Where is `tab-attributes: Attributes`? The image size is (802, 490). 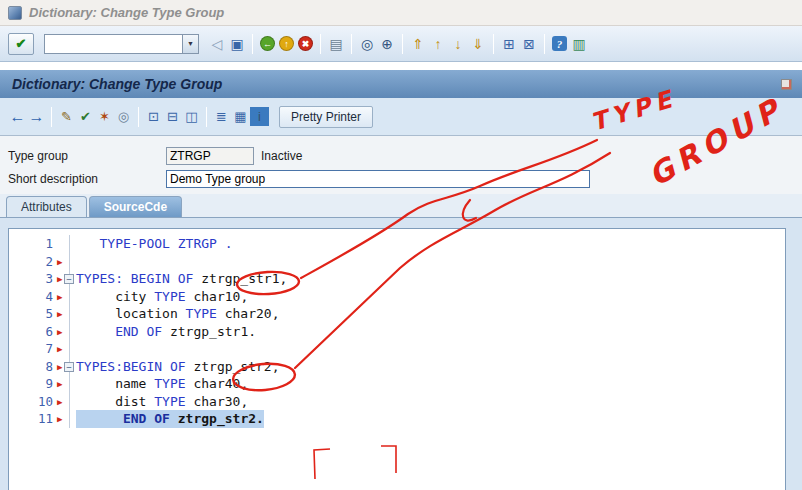
tab-attributes: Attributes is located at coordinates (46, 206).